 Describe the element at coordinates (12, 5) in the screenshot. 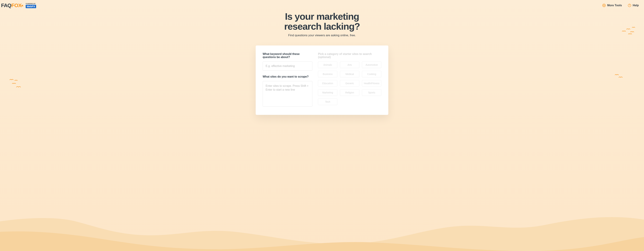

I see `faqfox-logo: FAQ FOX` at that location.